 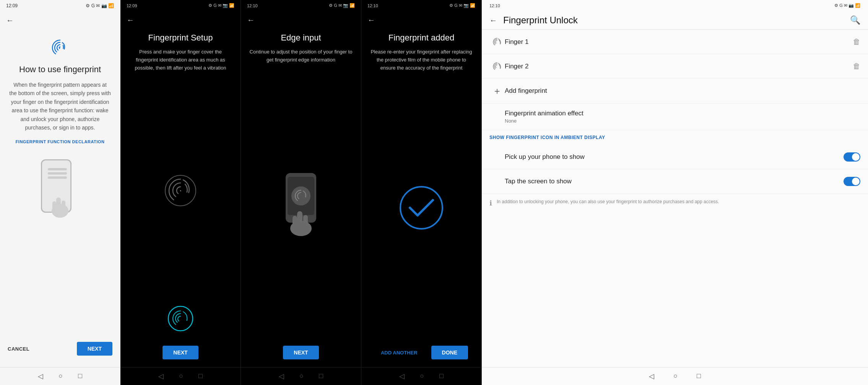 What do you see at coordinates (301, 204) in the screenshot?
I see `phone-hand-icon` at bounding box center [301, 204].